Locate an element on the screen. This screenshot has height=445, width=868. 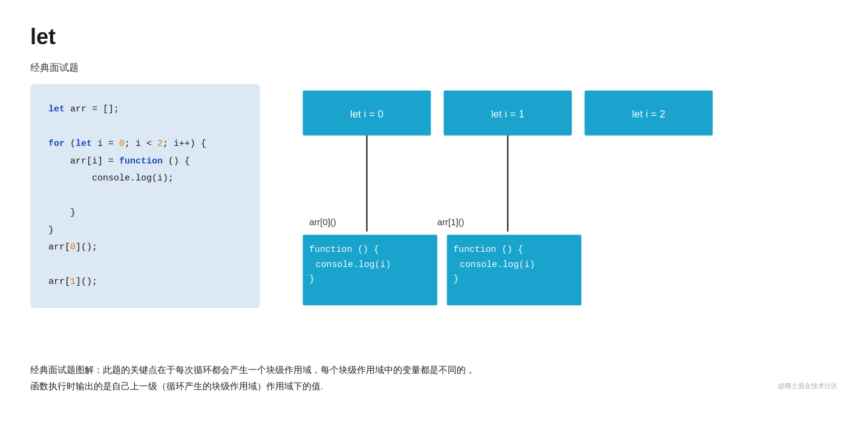
code-line-5: console.log(i); is located at coordinates (145, 179).